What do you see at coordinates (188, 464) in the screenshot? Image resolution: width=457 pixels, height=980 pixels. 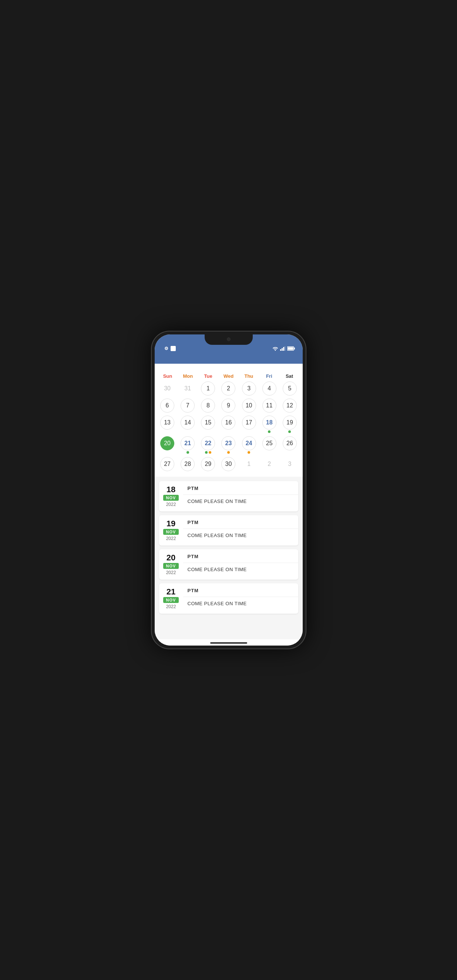 I see `day-number: 28` at bounding box center [188, 464].